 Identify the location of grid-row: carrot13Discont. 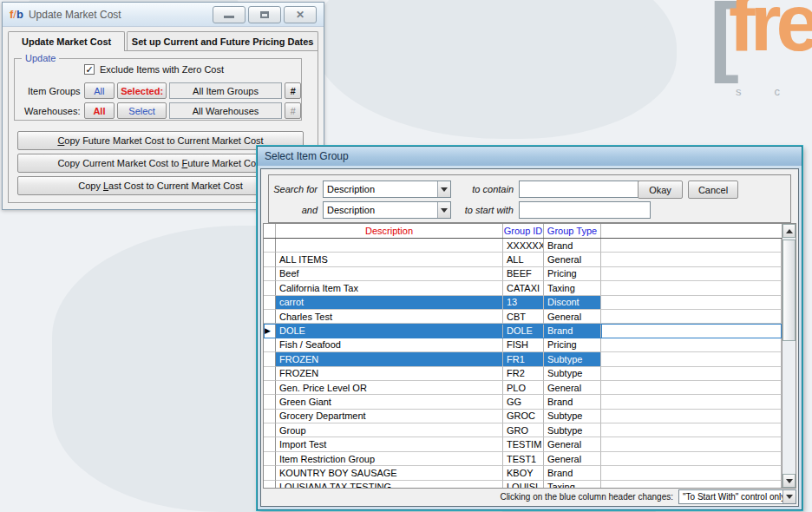
(522, 303).